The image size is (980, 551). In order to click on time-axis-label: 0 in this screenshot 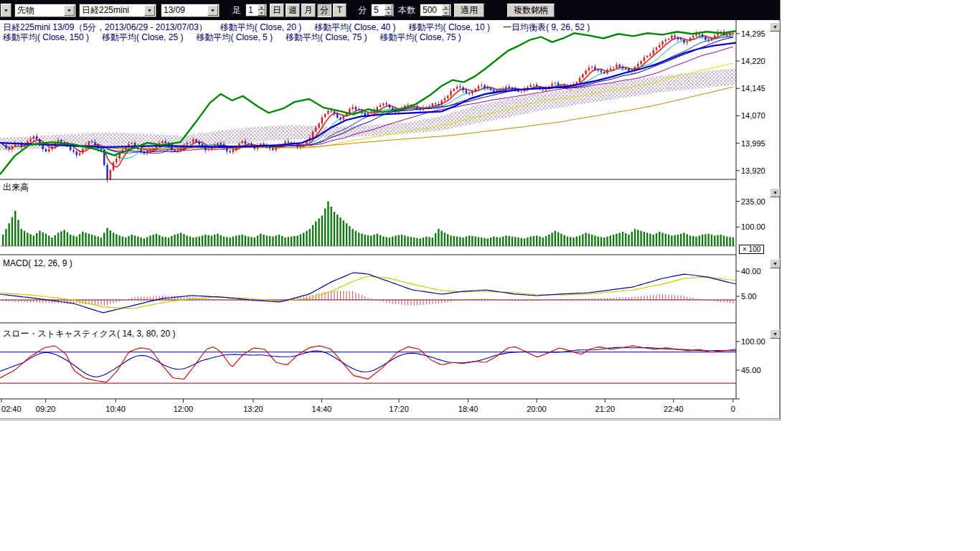, I will do `click(733, 409)`.